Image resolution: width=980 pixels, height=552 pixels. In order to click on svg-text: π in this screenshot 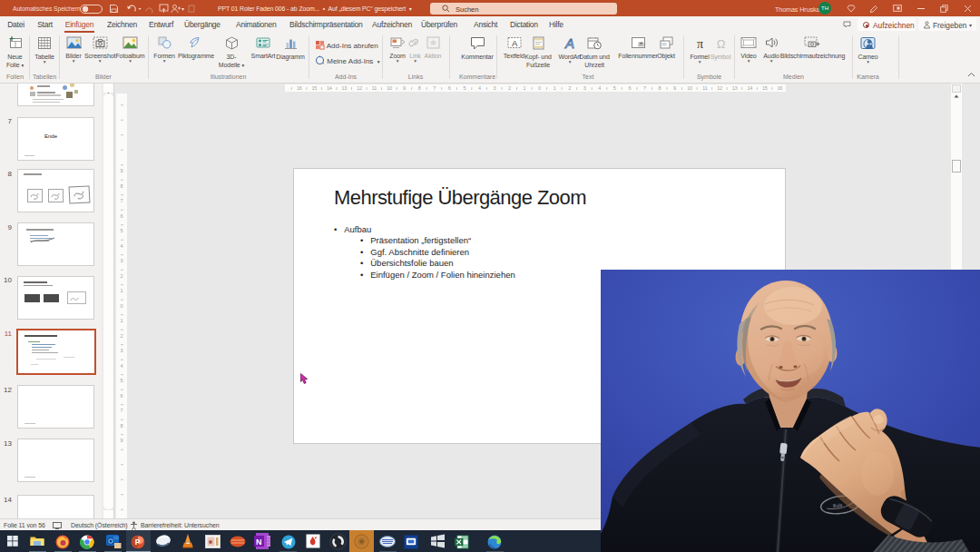, I will do `click(701, 44)`.